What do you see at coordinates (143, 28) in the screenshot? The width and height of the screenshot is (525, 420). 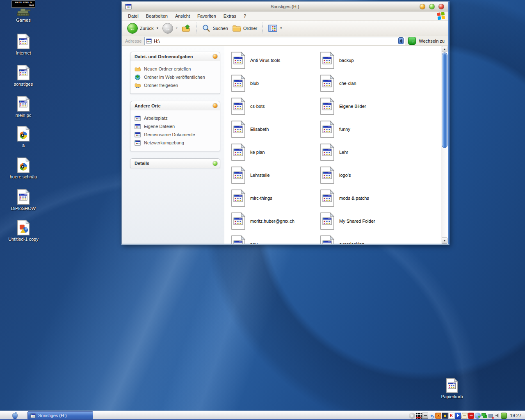 I see `back-button: ← Zurück ▾` at bounding box center [143, 28].